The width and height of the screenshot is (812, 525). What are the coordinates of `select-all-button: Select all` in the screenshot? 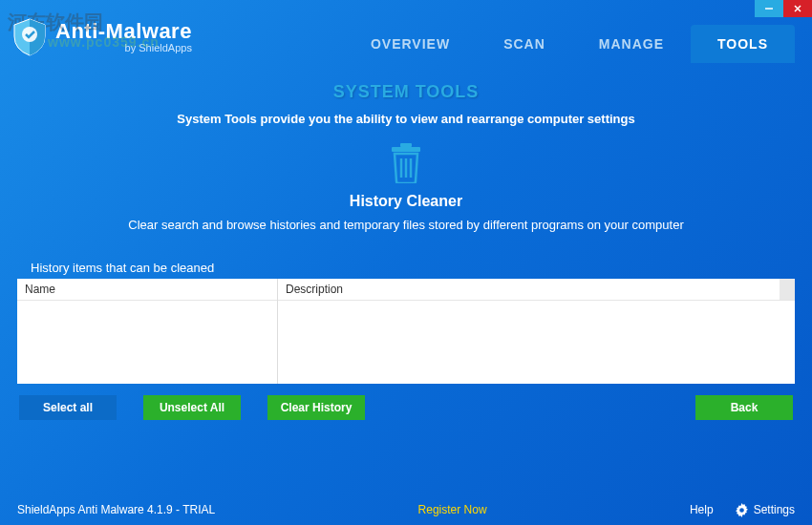 It's located at (68, 408).